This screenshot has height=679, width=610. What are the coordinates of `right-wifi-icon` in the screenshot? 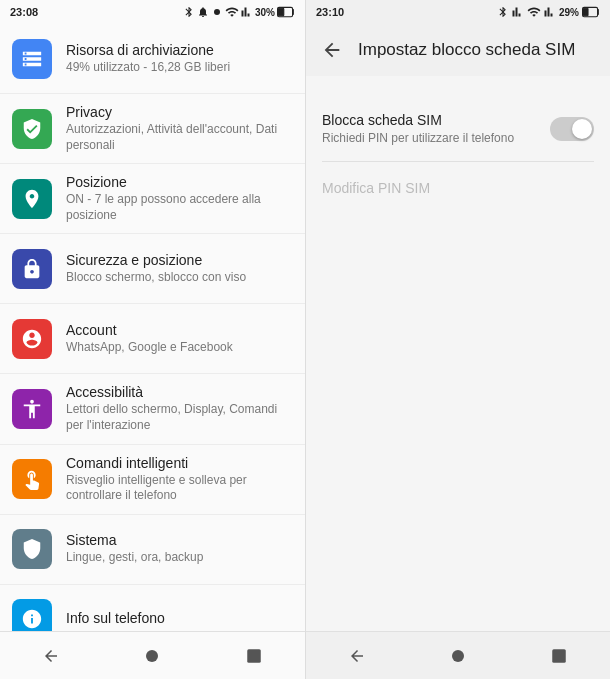 It's located at (534, 12).